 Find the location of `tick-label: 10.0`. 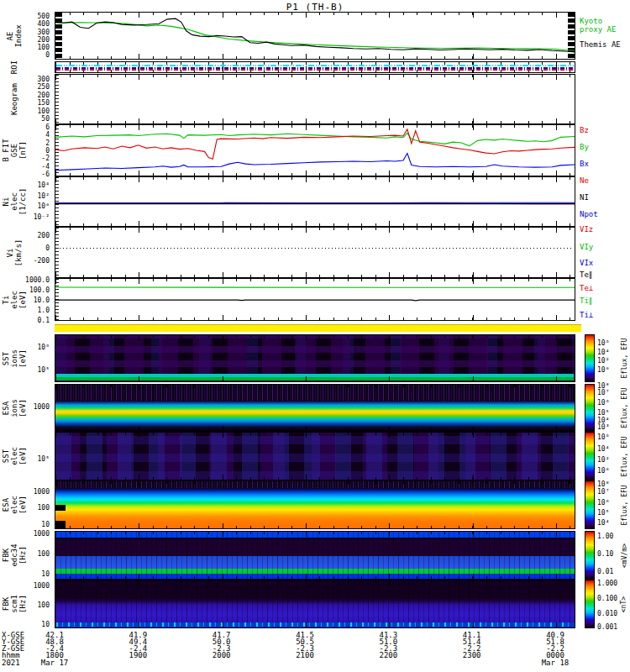

tick-label: 10.0 is located at coordinates (42, 301).